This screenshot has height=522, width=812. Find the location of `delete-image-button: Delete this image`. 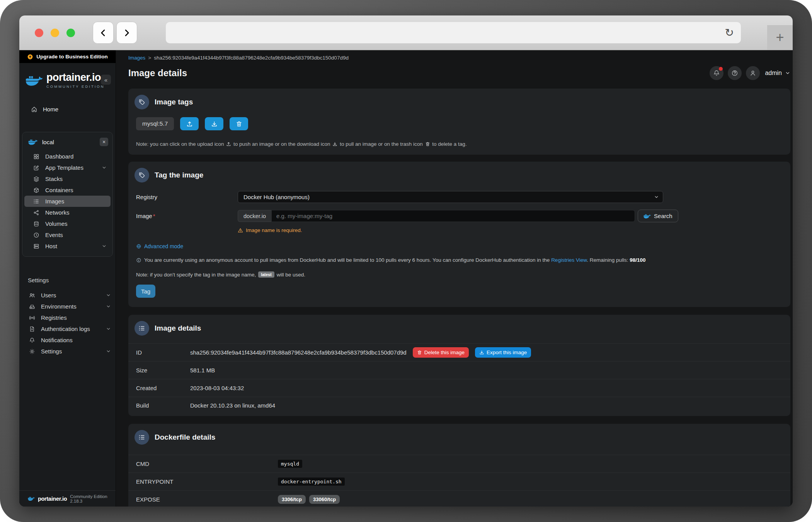

delete-image-button: Delete this image is located at coordinates (441, 353).